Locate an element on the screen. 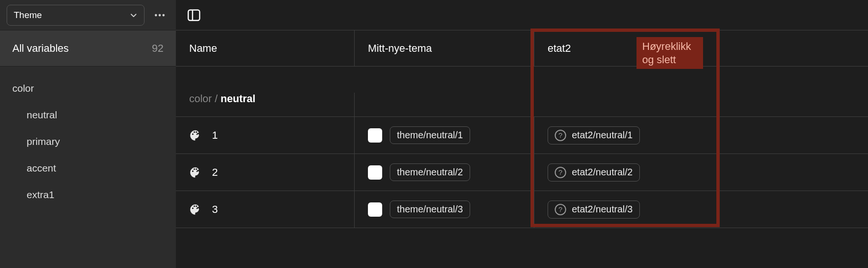 The height and width of the screenshot is (268, 868). variable-cell-mode1: theme/neutral/2 is located at coordinates (444, 172).